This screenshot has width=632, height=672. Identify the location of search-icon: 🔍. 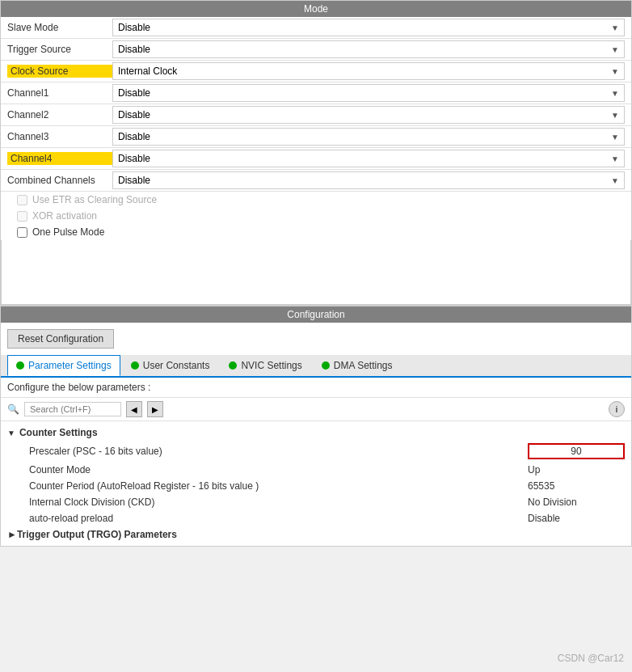
(13, 409).